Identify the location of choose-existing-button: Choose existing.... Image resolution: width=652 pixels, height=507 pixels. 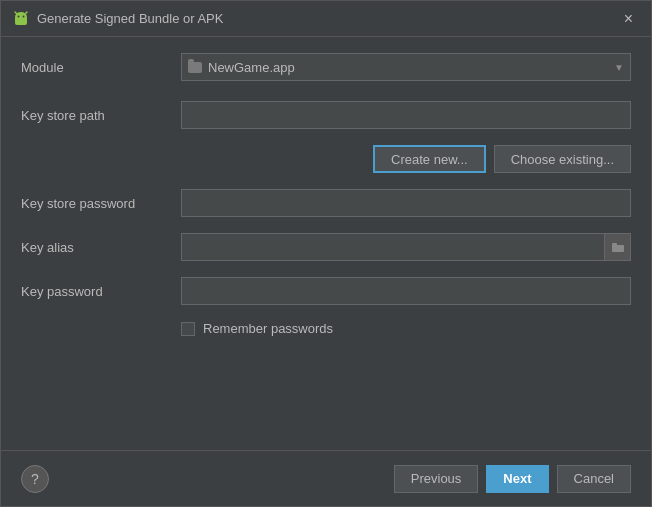
(562, 159).